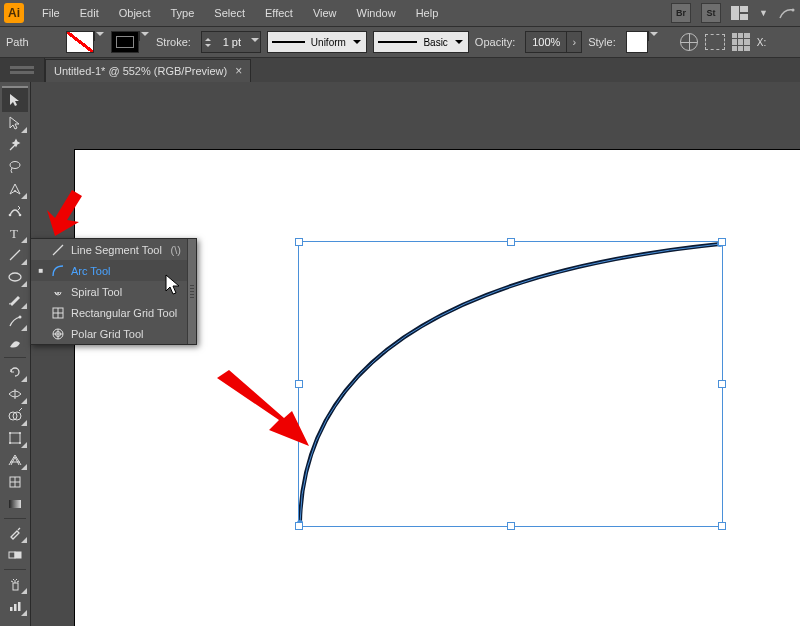 This screenshot has height=626, width=800. I want to click on type-tool: T, so click(15, 233).